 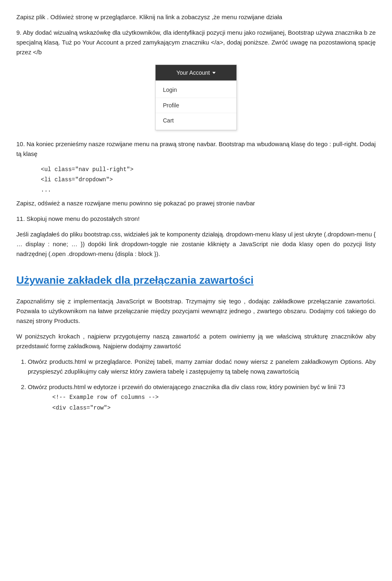 What do you see at coordinates (196, 341) in the screenshot?
I see `para-8: W poniższych krokach , najpierw przygotu…` at bounding box center [196, 341].